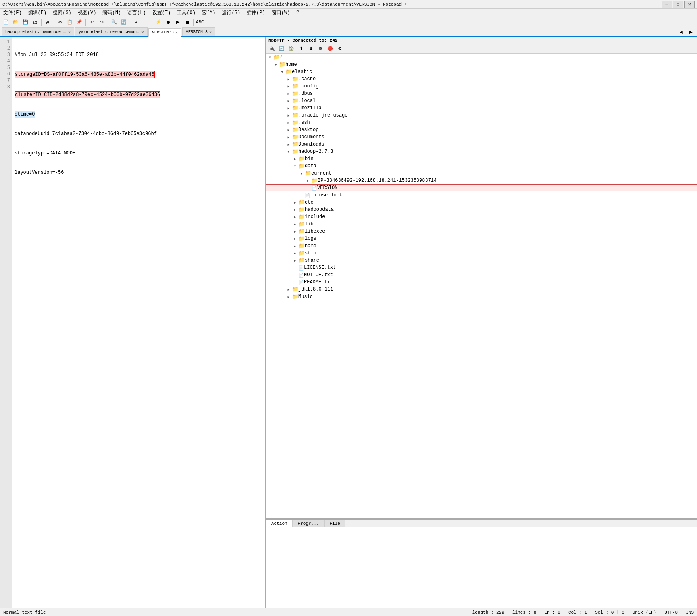 The height and width of the screenshot is (616, 697). Describe the element at coordinates (481, 108) in the screenshot. I see `tree-mozilla: ▶ 📁 .mozilla` at that location.